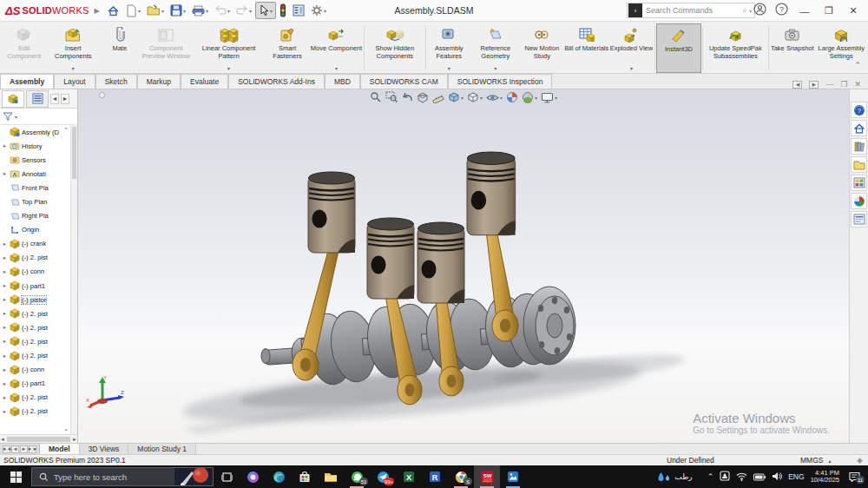 This screenshot has height=488, width=868. Describe the element at coordinates (487, 477) in the screenshot. I see `solidworks-taskbar-icon: SW2023` at that location.